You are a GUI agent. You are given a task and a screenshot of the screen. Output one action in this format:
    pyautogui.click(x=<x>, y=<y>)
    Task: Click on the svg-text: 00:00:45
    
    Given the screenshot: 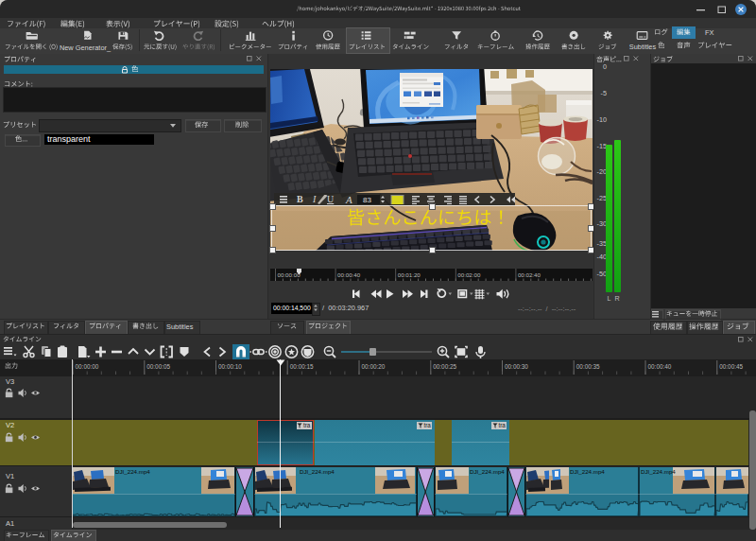 What is the action you would take?
    pyautogui.click(x=731, y=367)
    